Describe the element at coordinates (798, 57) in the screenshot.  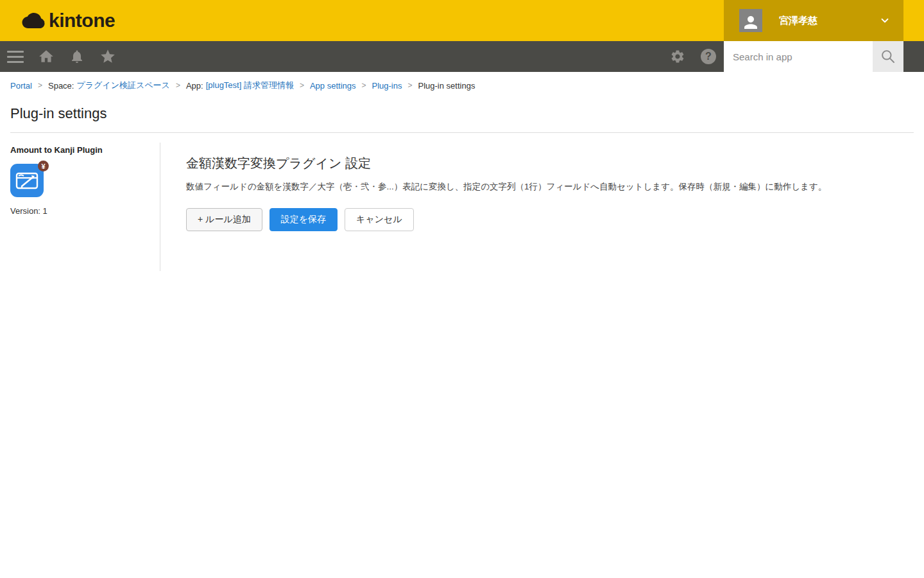
I see `search-input` at that location.